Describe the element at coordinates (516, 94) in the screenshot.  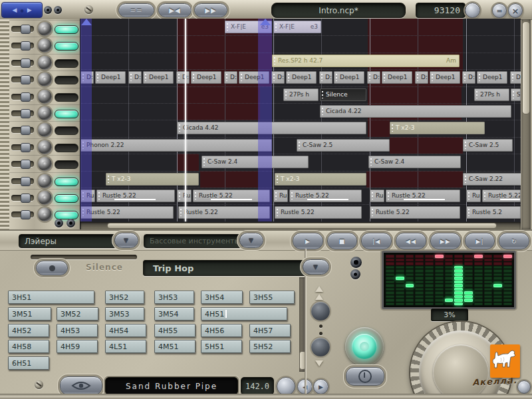
I see `clip: S` at that location.